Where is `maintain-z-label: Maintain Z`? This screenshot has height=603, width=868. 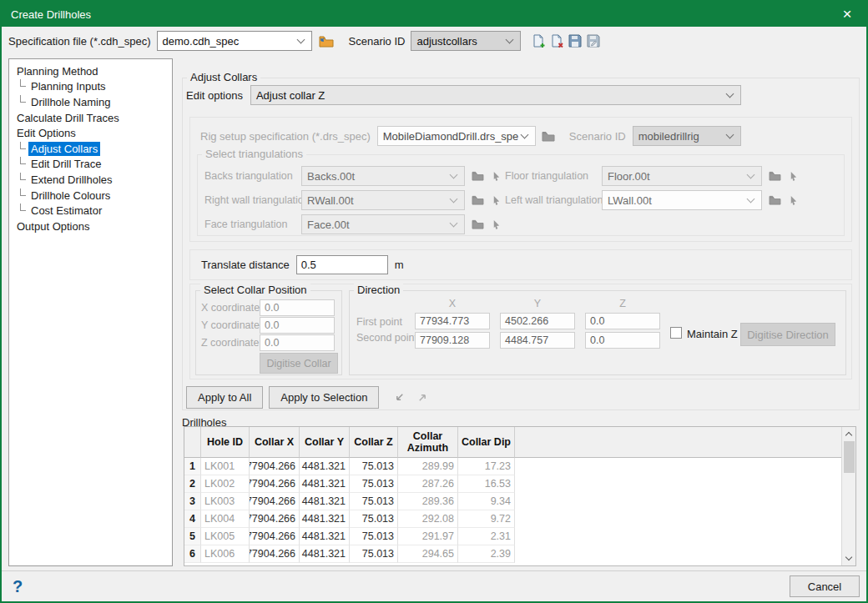 maintain-z-label: Maintain Z is located at coordinates (713, 334).